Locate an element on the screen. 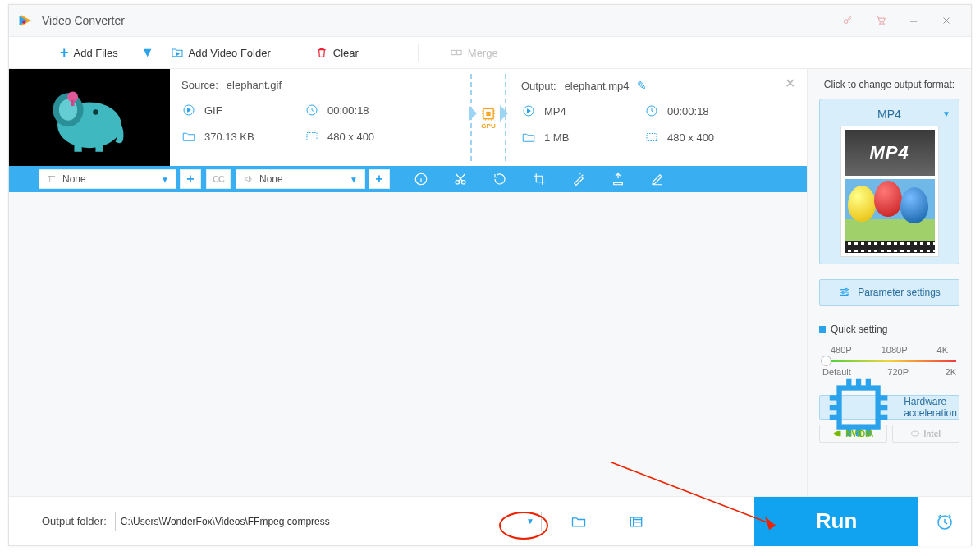 The width and height of the screenshot is (980, 556). merge-button: Merge is located at coordinates (474, 53).